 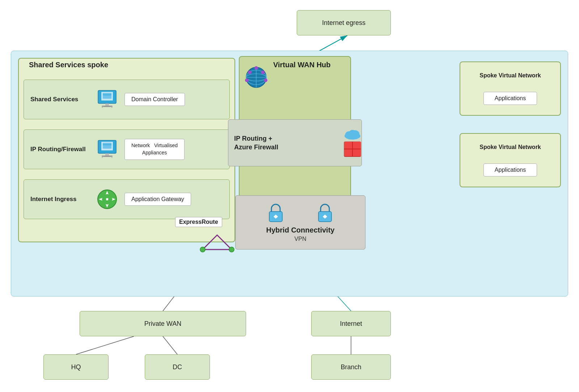 What do you see at coordinates (510, 76) in the screenshot?
I see `spoke-vnet-1-title: Spoke Virtual Network` at bounding box center [510, 76].